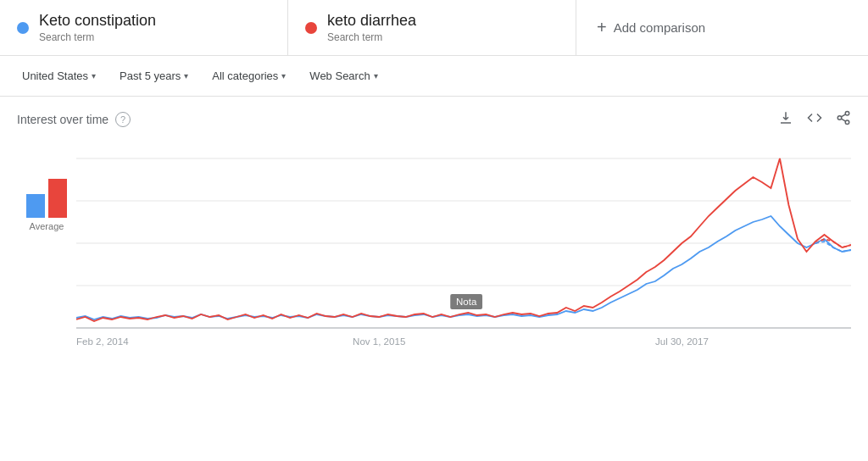  Describe the element at coordinates (245, 76) in the screenshot. I see `filter-categories-label: All categories` at that location.